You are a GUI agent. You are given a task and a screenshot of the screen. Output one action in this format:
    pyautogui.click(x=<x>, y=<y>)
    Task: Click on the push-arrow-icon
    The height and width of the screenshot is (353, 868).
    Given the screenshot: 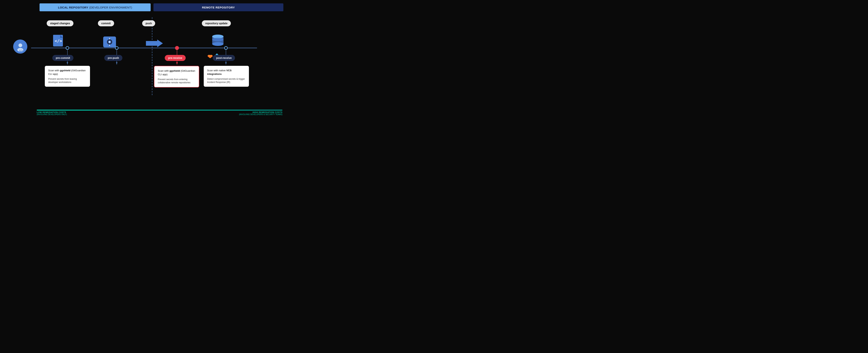 What is the action you would take?
    pyautogui.click(x=154, y=43)
    